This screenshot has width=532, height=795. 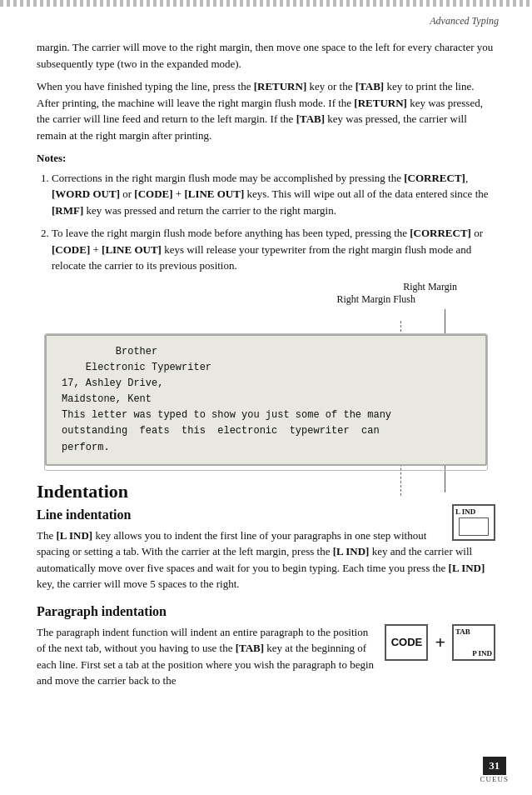 I want to click on tab-pind-key-box: TAB P IND, so click(x=474, y=642).